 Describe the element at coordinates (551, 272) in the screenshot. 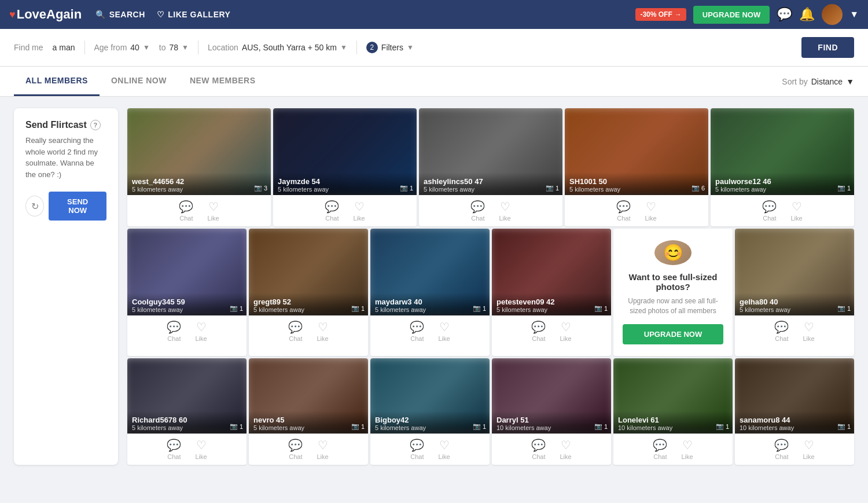

I see `member-photo: petesteven09 42 5 kilometers away 📷 1` at that location.